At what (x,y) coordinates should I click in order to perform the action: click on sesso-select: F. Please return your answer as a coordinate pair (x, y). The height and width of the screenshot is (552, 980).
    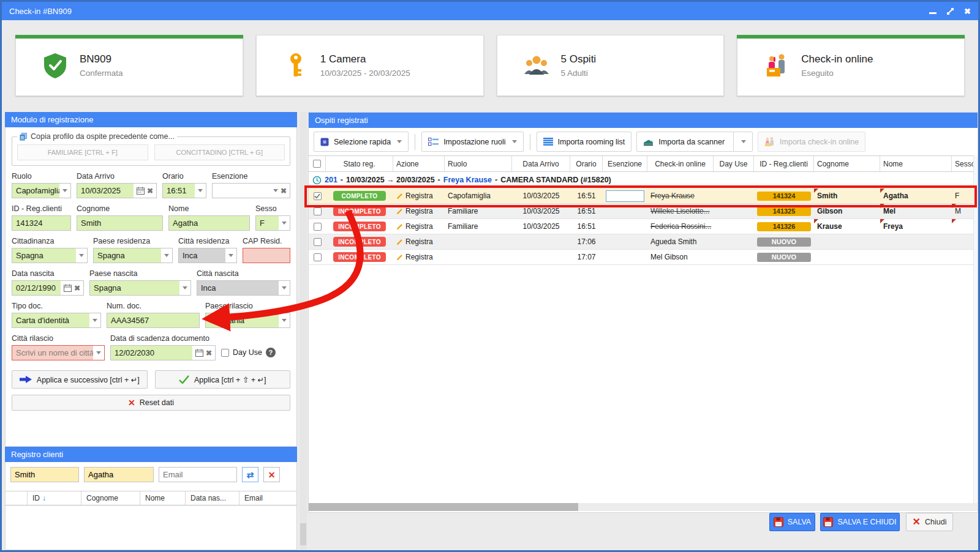
    Looking at the image, I should click on (273, 223).